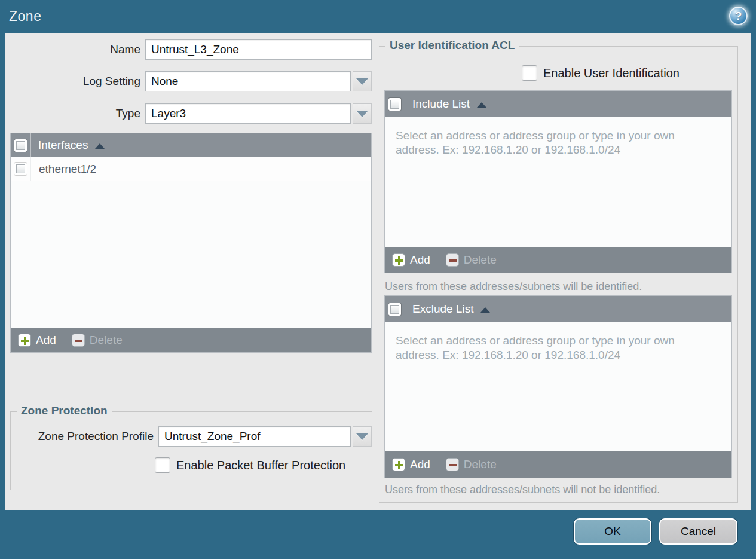 The height and width of the screenshot is (559, 756). I want to click on zone-protection-panel: Zone Protection Zone Protection Profile …, so click(191, 451).